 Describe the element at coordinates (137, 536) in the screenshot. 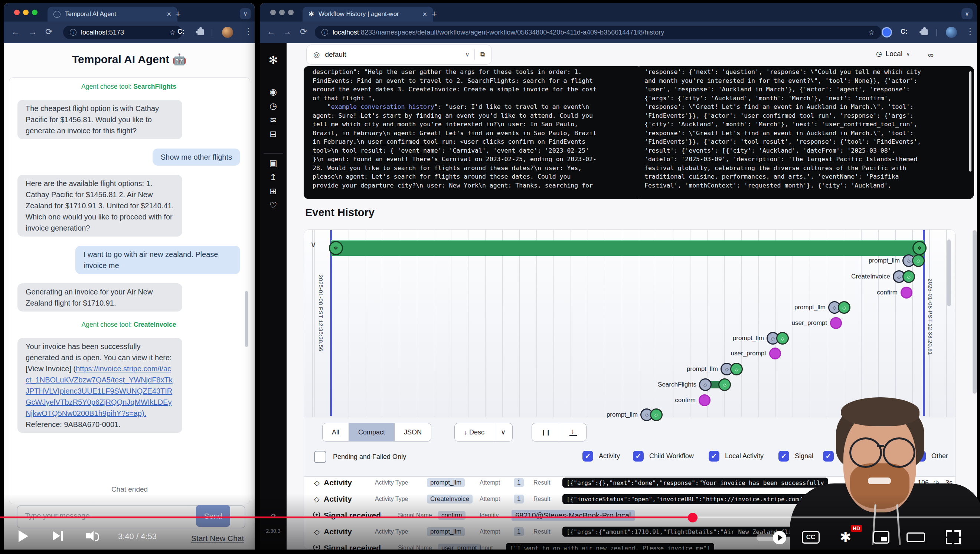

I see `video-time: 3:40 / 4:53` at that location.